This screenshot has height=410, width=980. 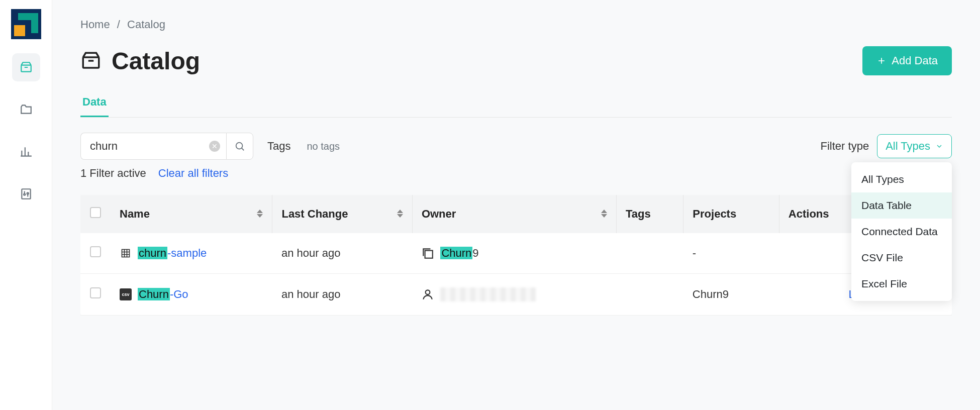 I want to click on csv-file-icon: csv, so click(x=126, y=294).